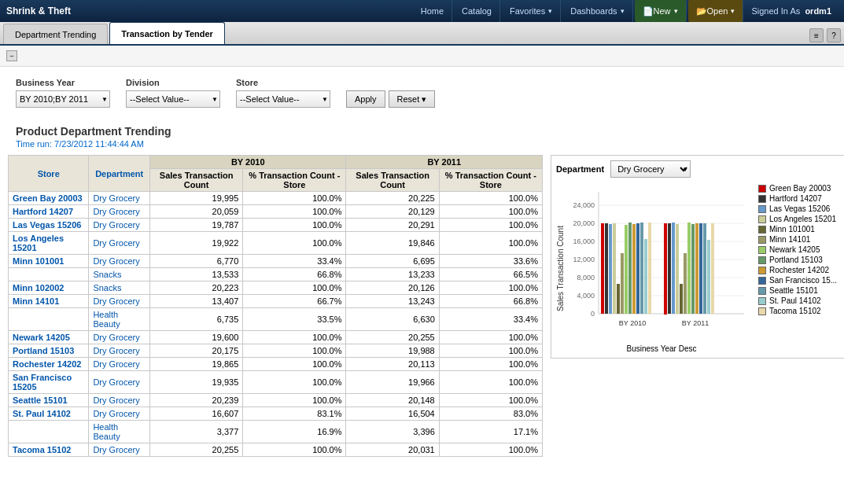 This screenshot has height=504, width=844. What do you see at coordinates (393, 181) in the screenshot?
I see `col-sales-2011: Sales Transaction Count` at bounding box center [393, 181].